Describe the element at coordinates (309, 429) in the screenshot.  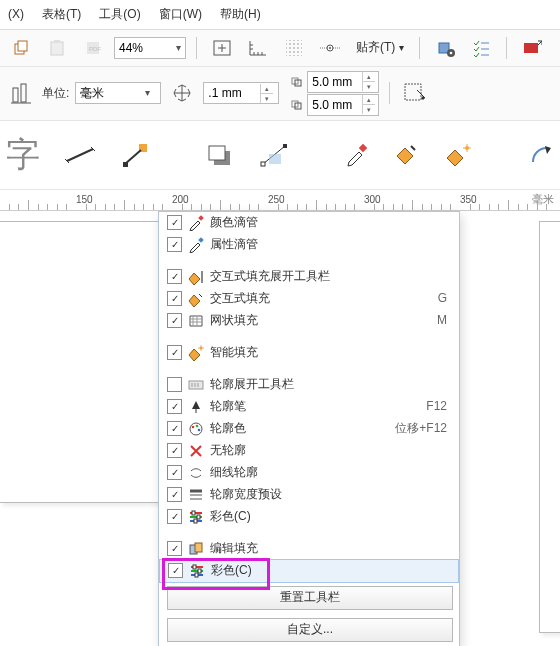
I see `popup-item: ✓轮廓色位移+F12` at that location.